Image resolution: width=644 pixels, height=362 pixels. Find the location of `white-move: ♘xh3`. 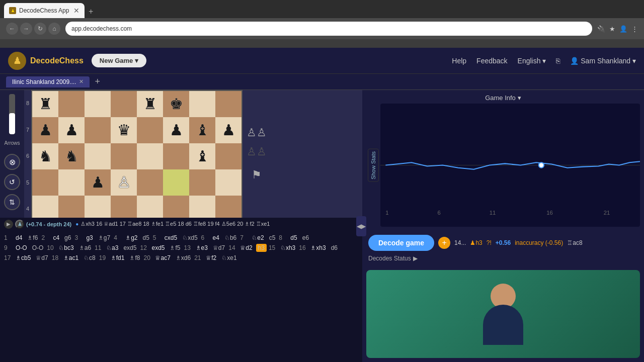

white-move: ♘xh3 is located at coordinates (288, 248).